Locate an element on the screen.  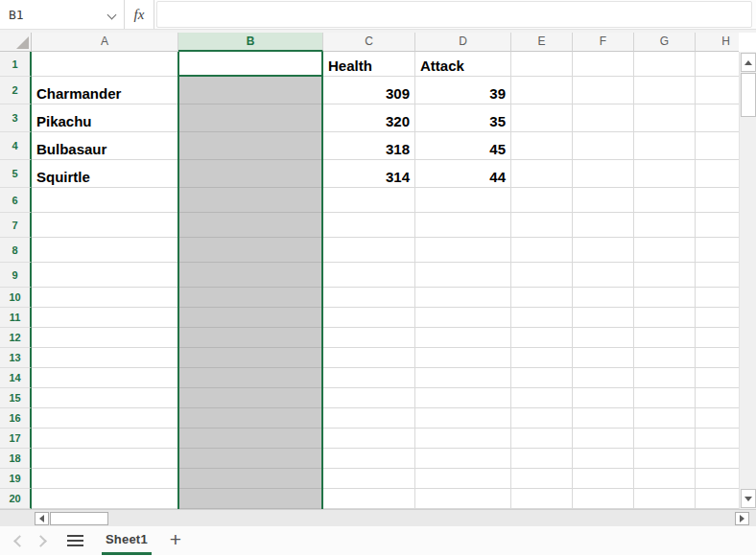
column-header-B: B is located at coordinates (251, 42).